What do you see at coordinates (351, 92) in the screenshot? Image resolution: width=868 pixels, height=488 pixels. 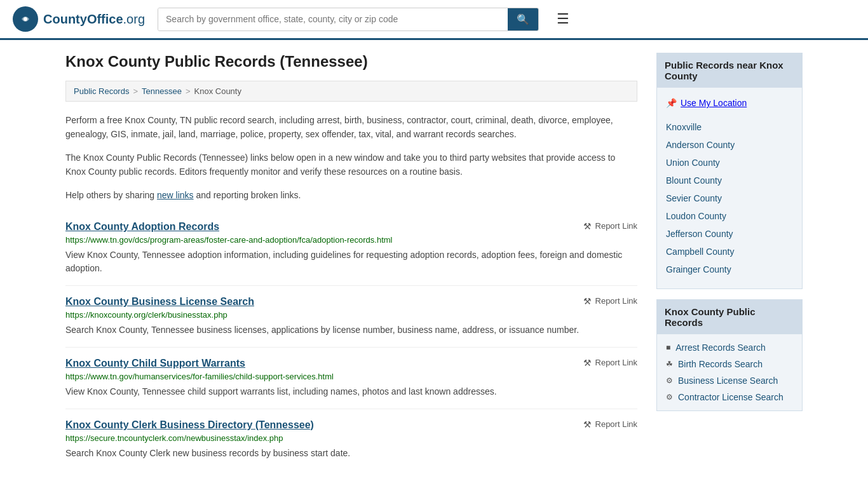 I see `breadcrumb: Public Records > Tennessee > Knox County` at bounding box center [351, 92].